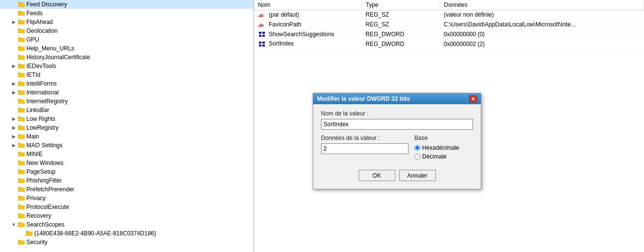 Image resolution: width=644 pixels, height=252 pixels. Describe the element at coordinates (14, 242) in the screenshot. I see `expander-security` at that location.